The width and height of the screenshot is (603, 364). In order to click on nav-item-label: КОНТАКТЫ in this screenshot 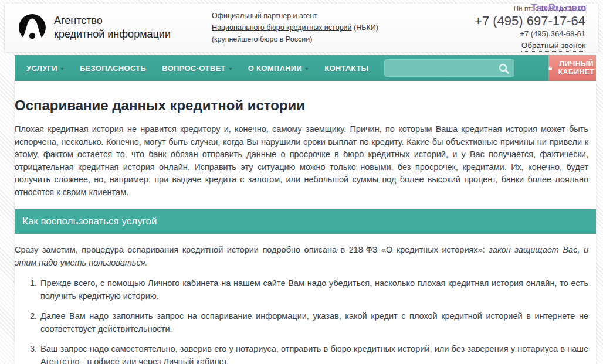, I will do `click(346, 68)`.